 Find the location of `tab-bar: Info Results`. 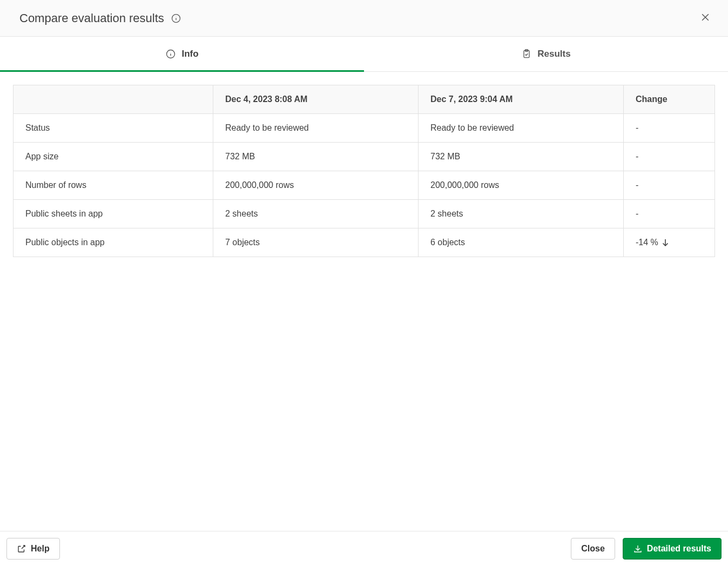

tab-bar: Info Results is located at coordinates (364, 54).